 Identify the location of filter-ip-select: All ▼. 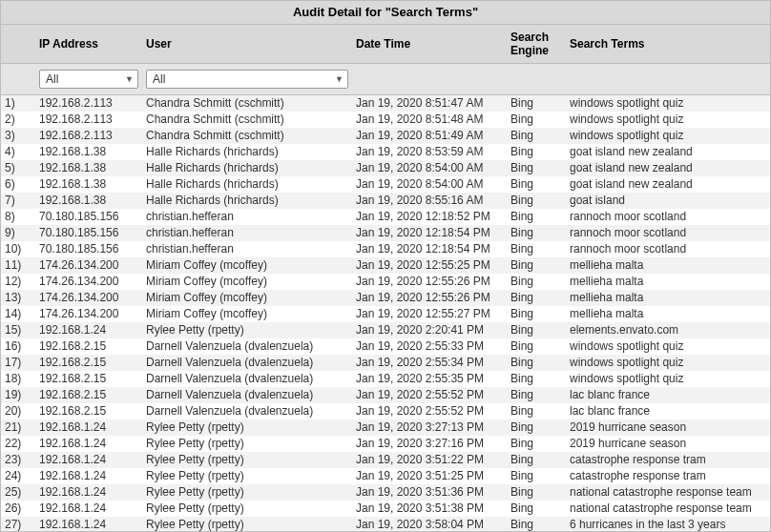
(89, 79).